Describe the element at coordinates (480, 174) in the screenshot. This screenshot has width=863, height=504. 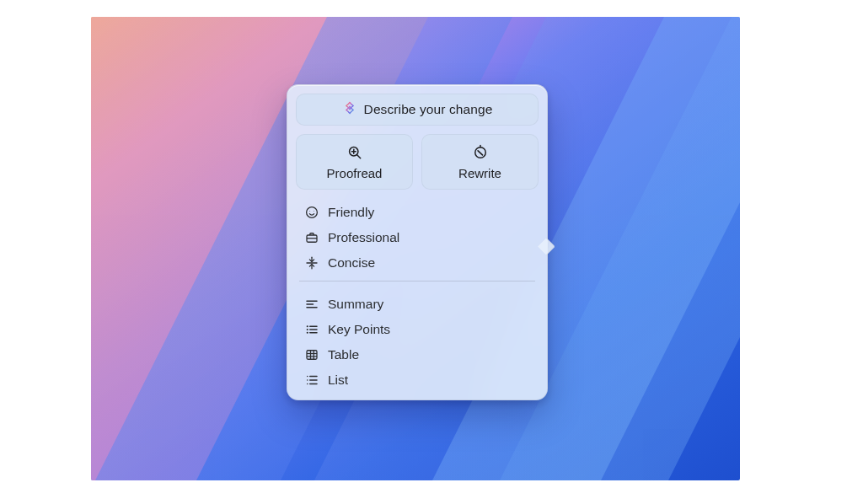
I see `rewrite-label: Rewrite` at that location.